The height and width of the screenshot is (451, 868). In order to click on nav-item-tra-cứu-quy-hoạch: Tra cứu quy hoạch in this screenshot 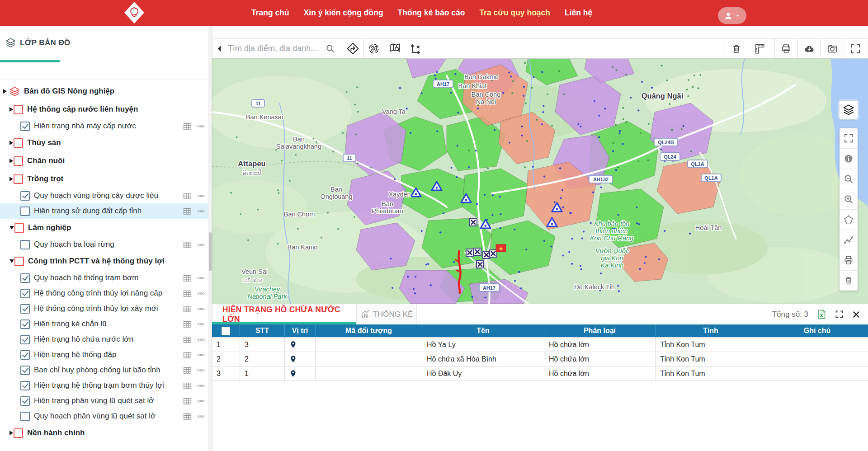, I will do `click(514, 13)`.